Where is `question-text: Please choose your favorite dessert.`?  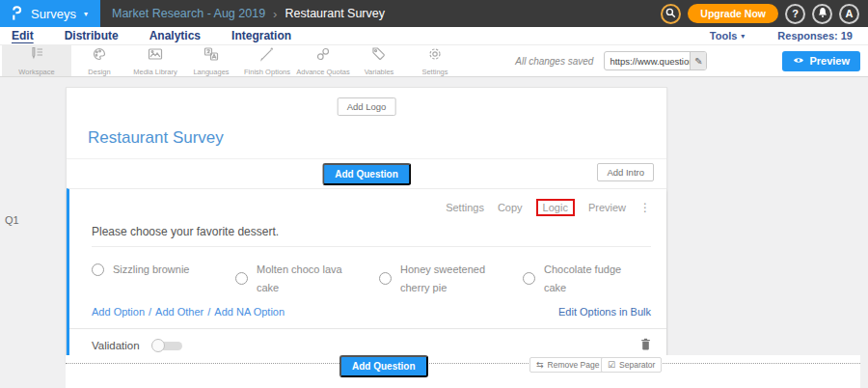
question-text: Please choose your favorite dessert. is located at coordinates (371, 236).